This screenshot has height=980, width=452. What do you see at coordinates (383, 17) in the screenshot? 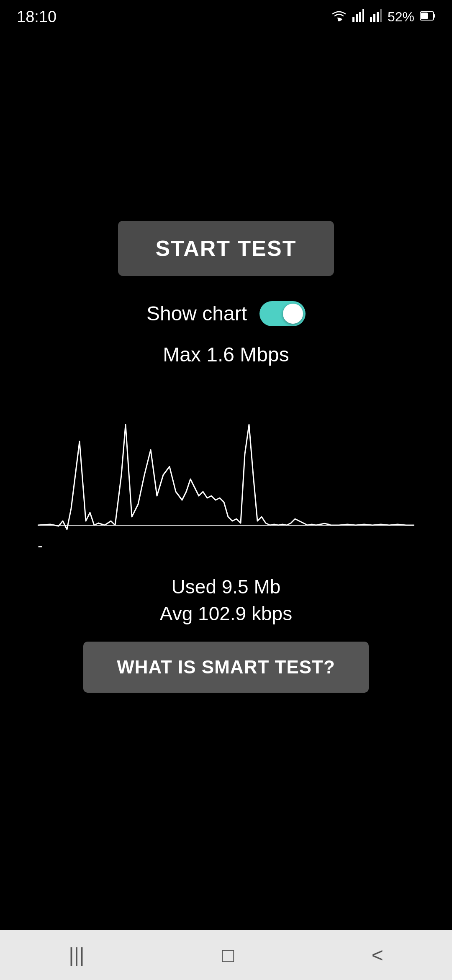
I see `status-icons: 52%` at bounding box center [383, 17].